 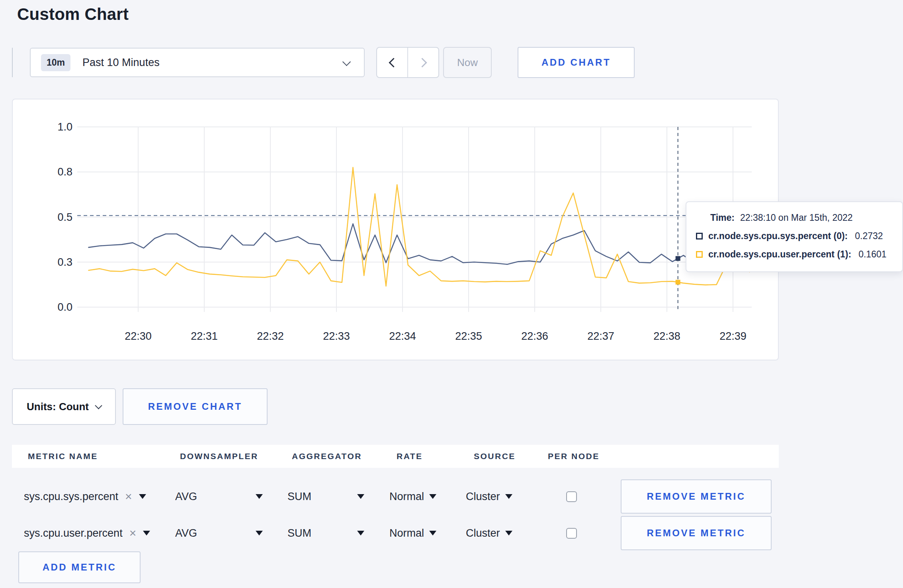 I want to click on x-axis-label: 22:39, so click(x=733, y=336).